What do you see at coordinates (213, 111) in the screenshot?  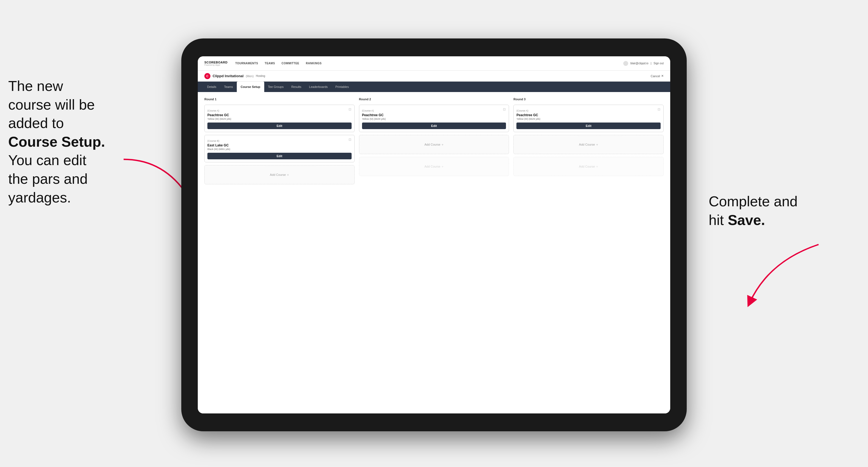 I see `round1-course-a-tag: (Course A)` at bounding box center [213, 111].